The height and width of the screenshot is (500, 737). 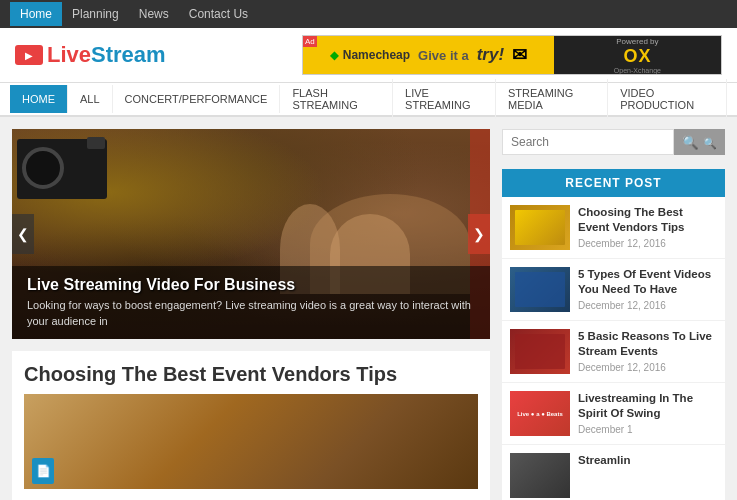 What do you see at coordinates (368, 56) in the screenshot?
I see `site-header: LiveStream Ad ◆ Namecheap Give it a try!…` at bounding box center [368, 56].